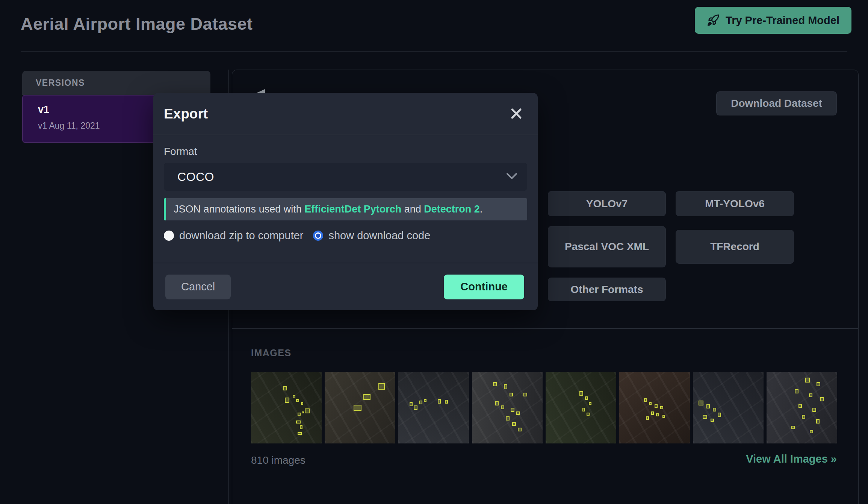 This screenshot has height=504, width=868. I want to click on detectron2-link: Detectron 2, so click(452, 209).